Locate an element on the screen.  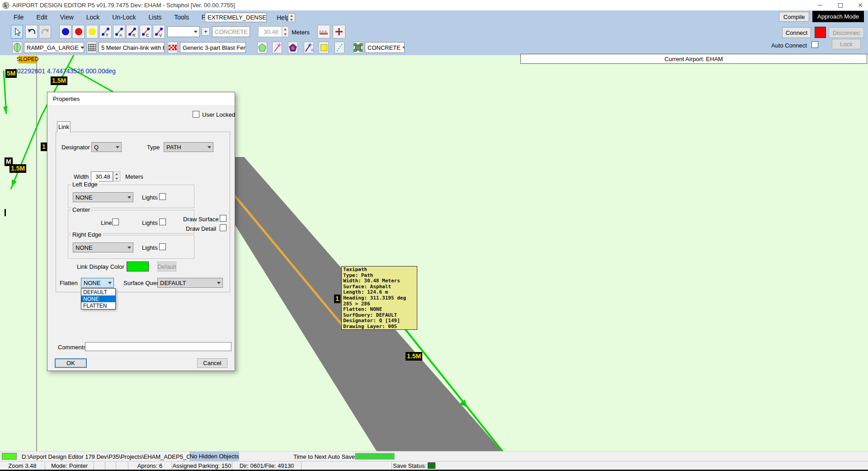
close-button: × is located at coordinates (860, 5).